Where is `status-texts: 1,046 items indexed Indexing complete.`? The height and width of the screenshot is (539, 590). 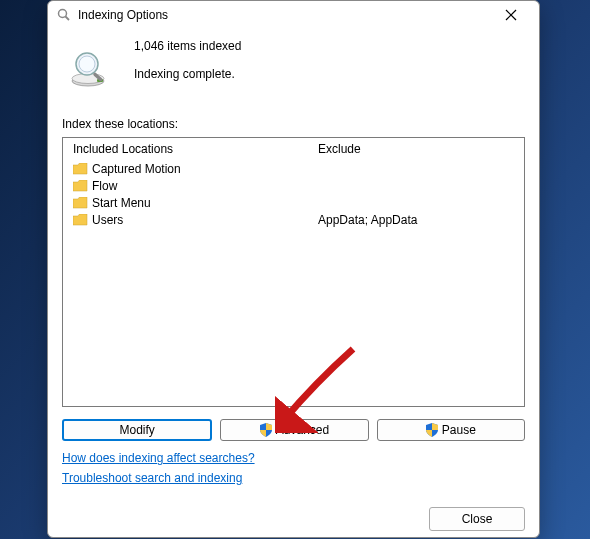 status-texts: 1,046 items indexed Indexing complete. is located at coordinates (188, 60).